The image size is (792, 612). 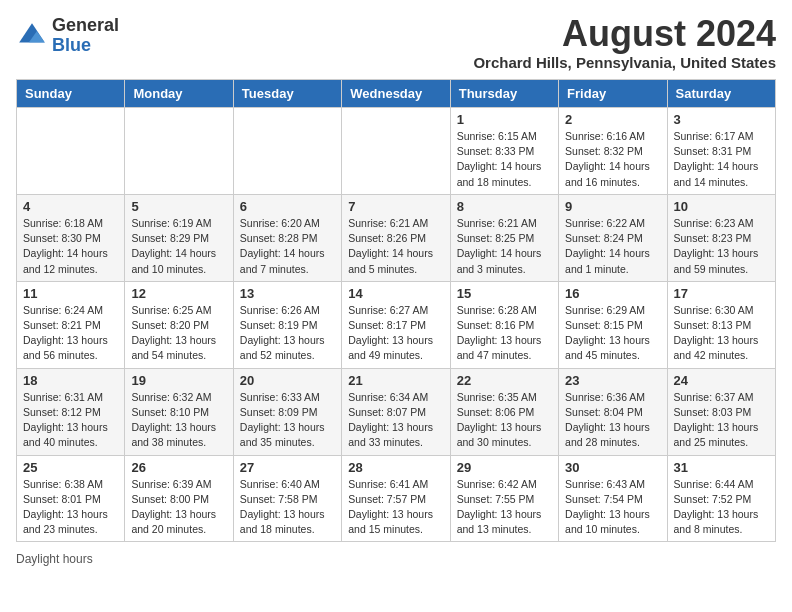 I want to click on day-number: 2, so click(x=612, y=120).